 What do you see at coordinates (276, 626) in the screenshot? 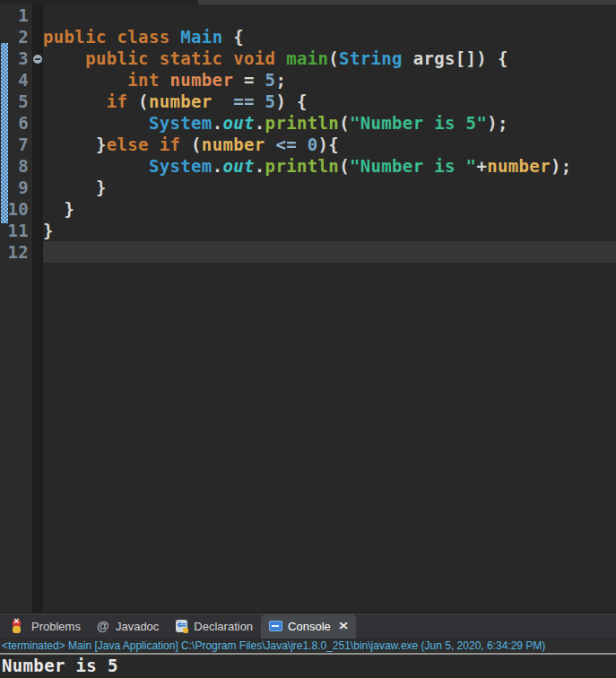
I see `console-icon` at bounding box center [276, 626].